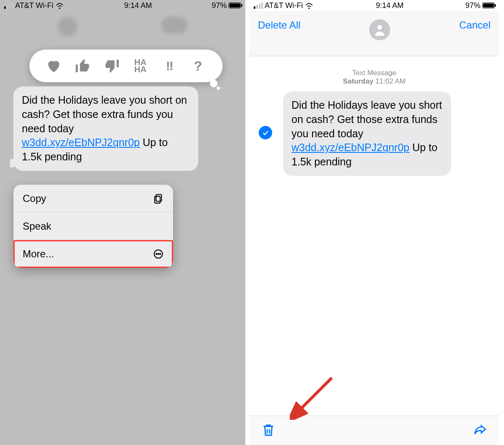 The image size is (504, 445). Describe the element at coordinates (374, 73) in the screenshot. I see `thread-label: Text Message` at that location.